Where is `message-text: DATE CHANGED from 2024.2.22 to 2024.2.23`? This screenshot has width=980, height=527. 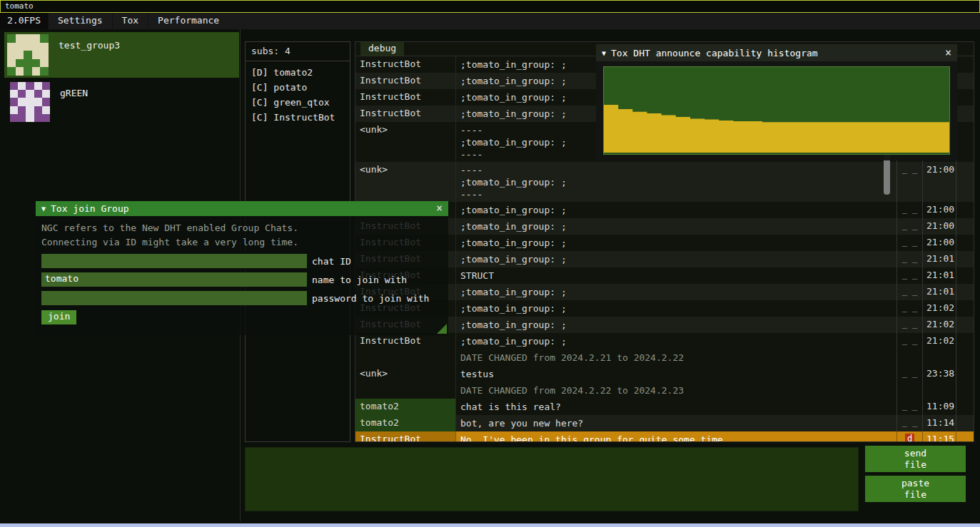
message-text: DATE CHANGED from 2024.2.22 to 2024.2.23 is located at coordinates (676, 391).